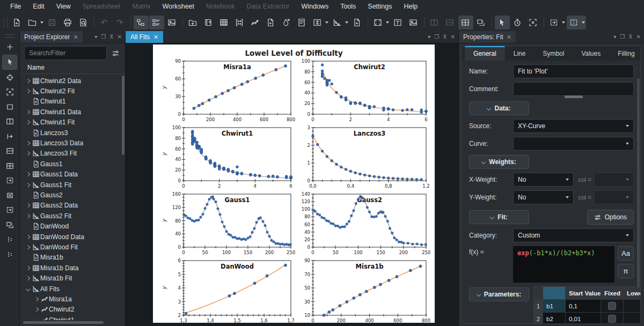  What do you see at coordinates (487, 37) in the screenshot?
I see `properties-tab: Properties: Fit ✕` at bounding box center [487, 37].